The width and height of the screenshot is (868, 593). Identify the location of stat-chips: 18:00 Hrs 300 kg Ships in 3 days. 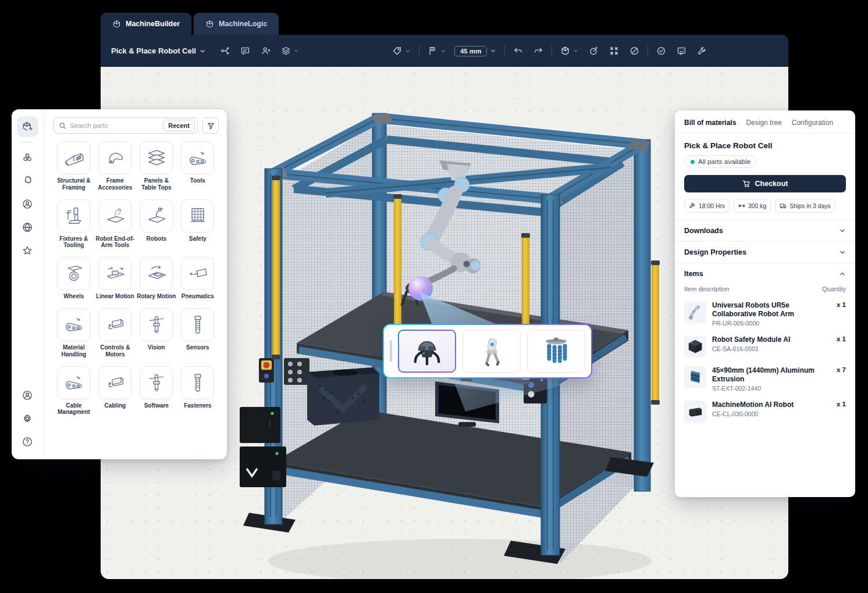
(765, 206).